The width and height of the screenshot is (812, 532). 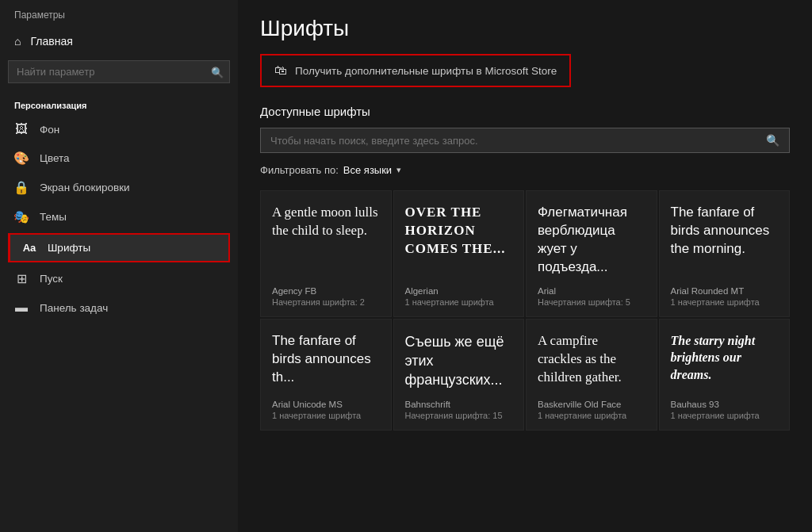 I want to click on font-card-arial: Флегматичная верблюдица жует у подъезда.…, so click(x=592, y=254).